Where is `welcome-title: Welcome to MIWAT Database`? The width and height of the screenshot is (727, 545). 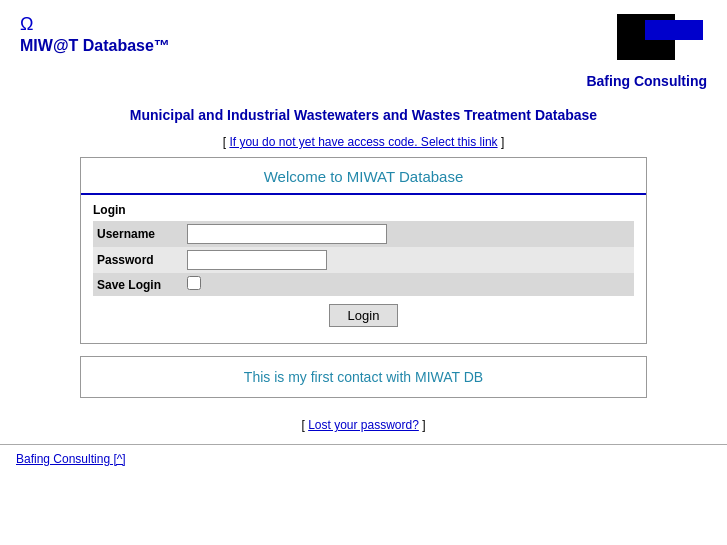
welcome-title: Welcome to MIWAT Database is located at coordinates (364, 176).